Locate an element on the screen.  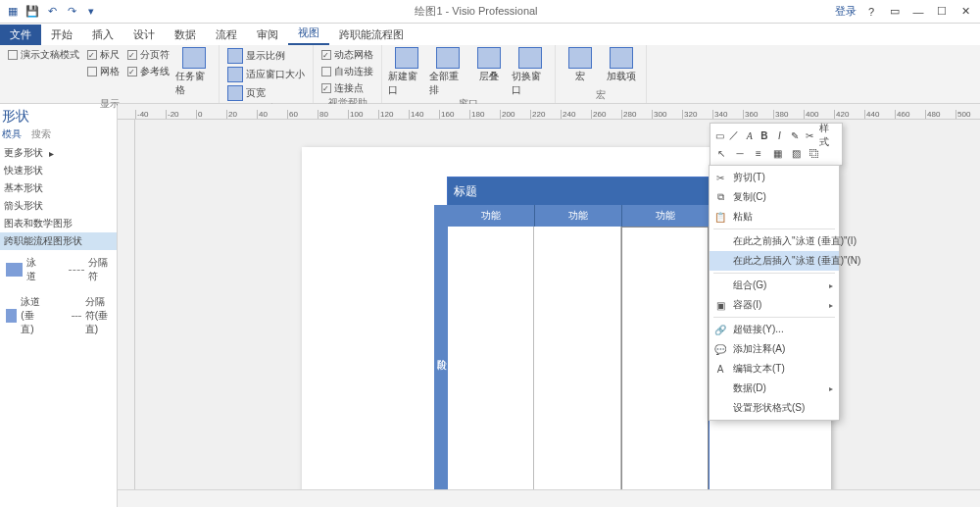
stencil-separator: 分隔符 is located at coordinates (90, 270).